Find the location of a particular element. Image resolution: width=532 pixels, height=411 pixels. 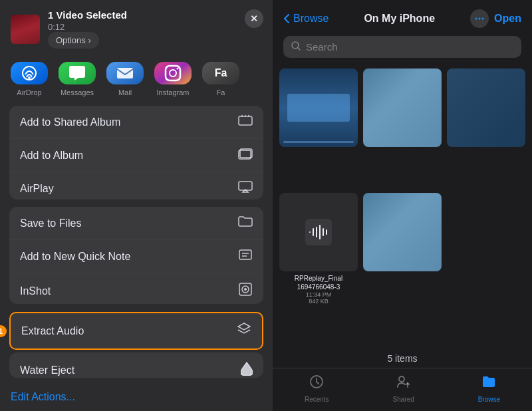

file-item-blur1 is located at coordinates (402, 128).